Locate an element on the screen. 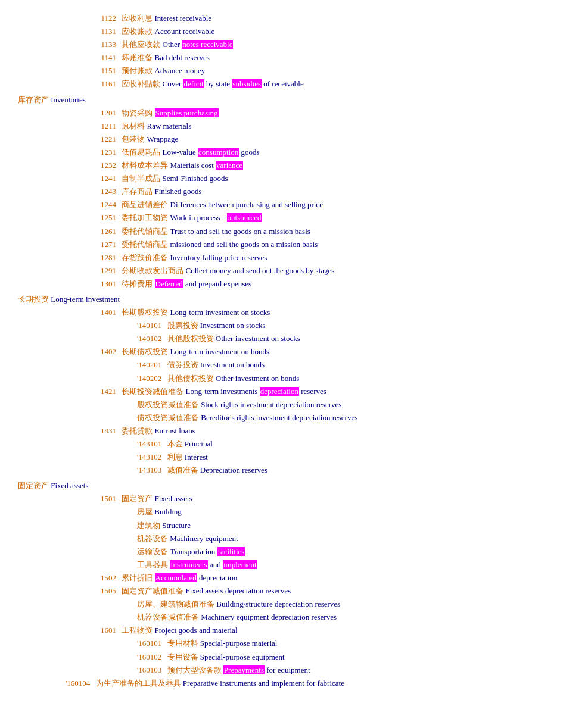  highlight-supplies-purchasing: Supplies purchasing is located at coordinates (187, 113).